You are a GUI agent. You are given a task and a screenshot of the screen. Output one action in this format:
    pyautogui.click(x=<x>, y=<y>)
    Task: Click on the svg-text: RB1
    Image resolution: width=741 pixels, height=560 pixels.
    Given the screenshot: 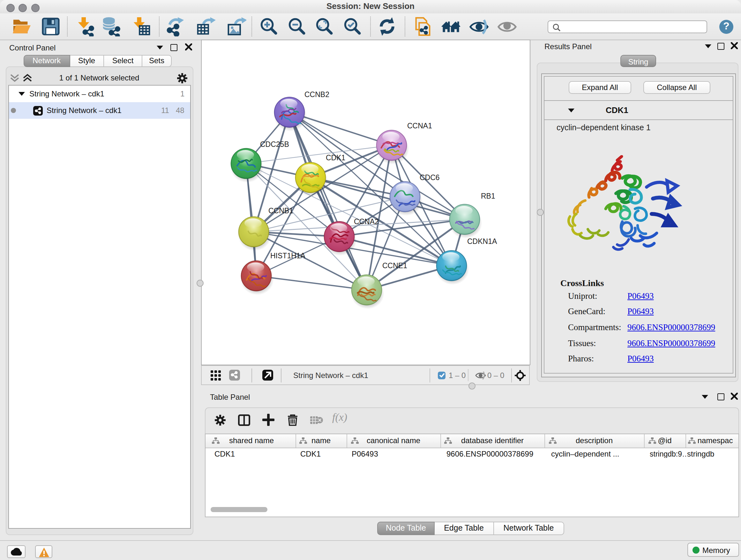 What is the action you would take?
    pyautogui.click(x=488, y=196)
    